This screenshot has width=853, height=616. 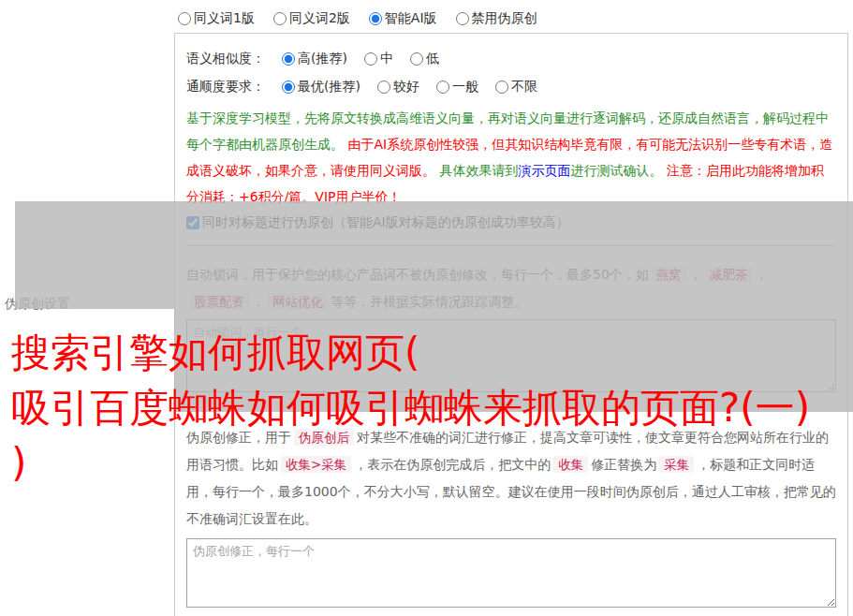 What do you see at coordinates (676, 464) in the screenshot?
I see `keyword-tag: 采集` at bounding box center [676, 464].